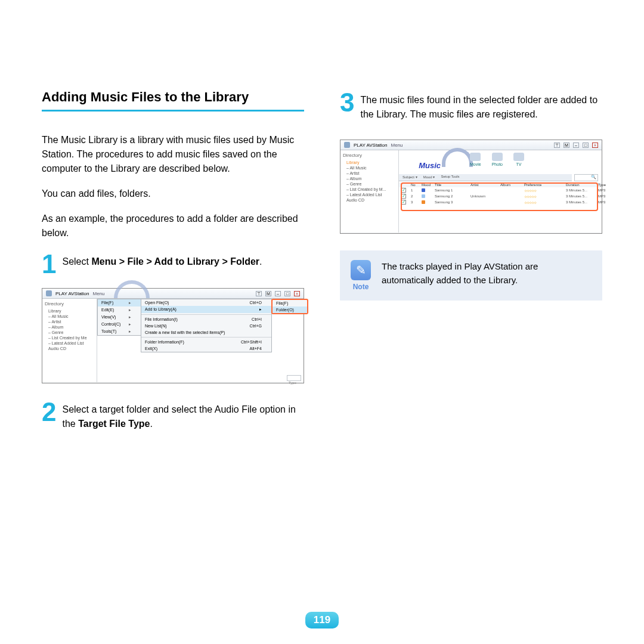 Image resolution: width=644 pixels, height=644 pixels. I want to click on menu-item-control: Control(C)▸, so click(119, 324).